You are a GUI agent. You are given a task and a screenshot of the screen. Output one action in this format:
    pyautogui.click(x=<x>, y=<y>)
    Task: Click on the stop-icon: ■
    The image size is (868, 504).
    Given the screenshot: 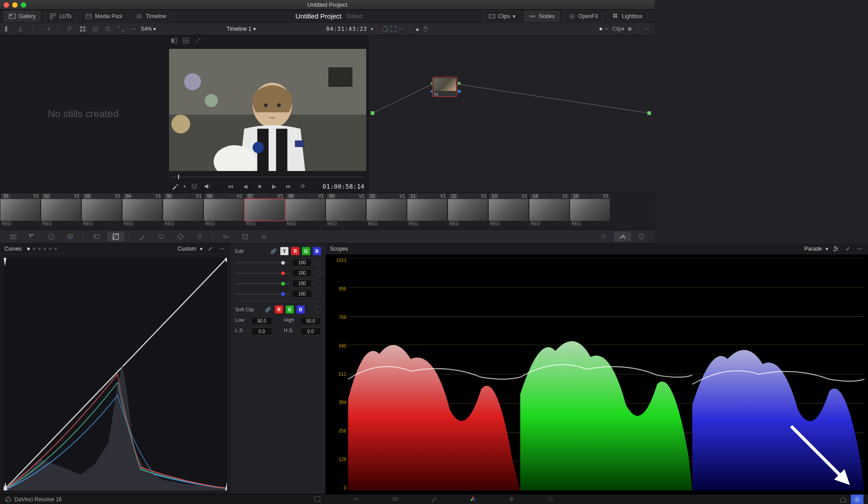 What is the action you would take?
    pyautogui.click(x=259, y=186)
    